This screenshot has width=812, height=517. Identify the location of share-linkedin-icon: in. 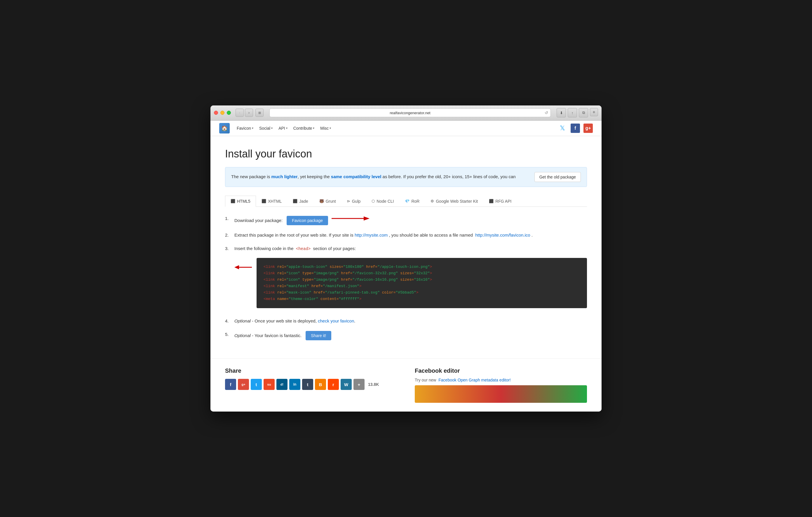
(295, 384).